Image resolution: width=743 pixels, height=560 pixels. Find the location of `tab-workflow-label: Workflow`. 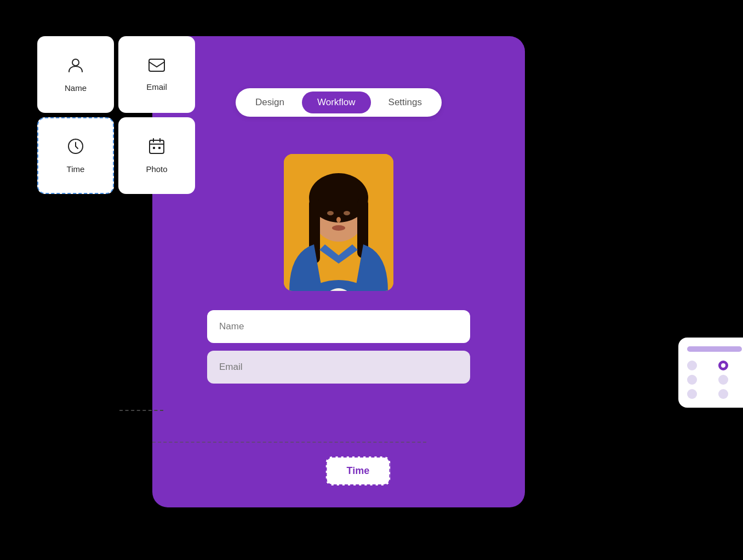

tab-workflow-label: Workflow is located at coordinates (336, 102).